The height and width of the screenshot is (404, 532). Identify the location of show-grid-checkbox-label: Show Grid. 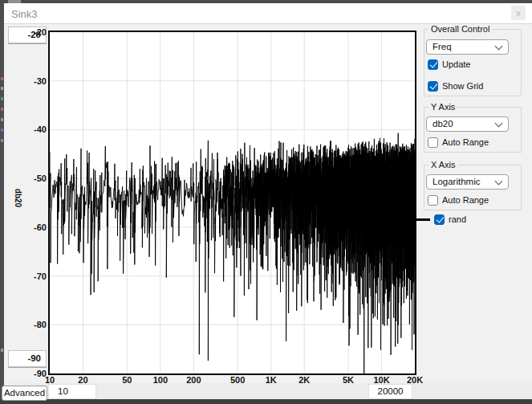
(462, 86).